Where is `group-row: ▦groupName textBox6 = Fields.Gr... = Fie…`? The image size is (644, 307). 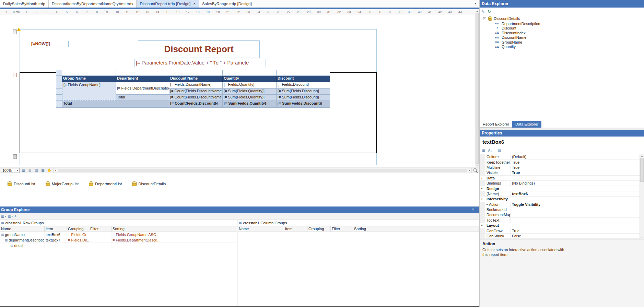
group-row: ▦groupName textBox6 = Fields.Gr... = Fie… is located at coordinates (119, 235).